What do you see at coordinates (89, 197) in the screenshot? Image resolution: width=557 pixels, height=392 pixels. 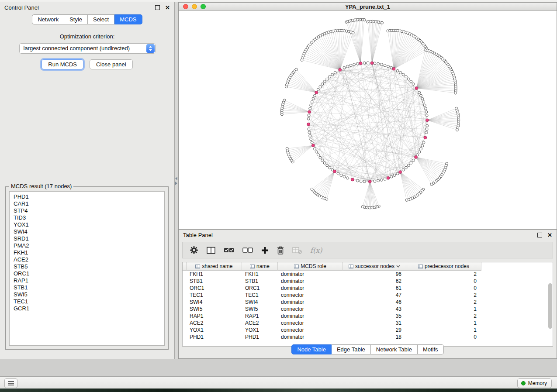 I see `mcds-result-item: PHD1` at bounding box center [89, 197].